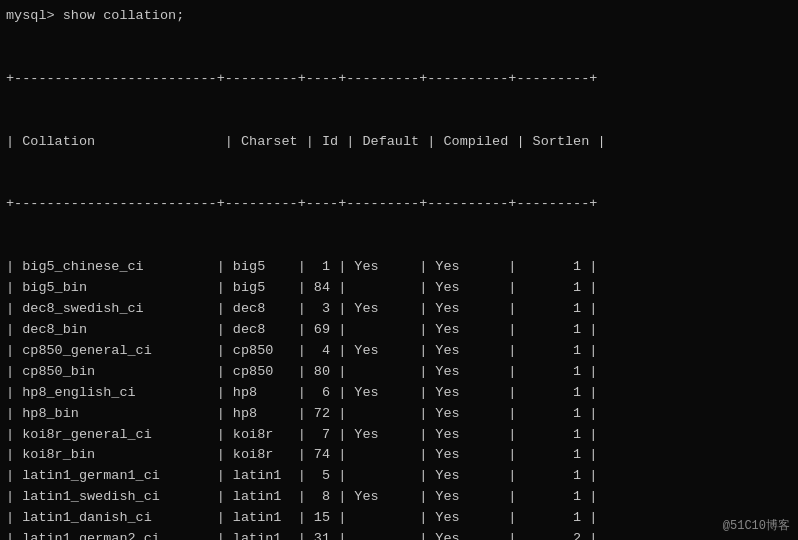  Describe the element at coordinates (399, 394) in the screenshot. I see `table-row: | hp8_english_ci | hp8 | 6 | Yes | Yes |…` at that location.